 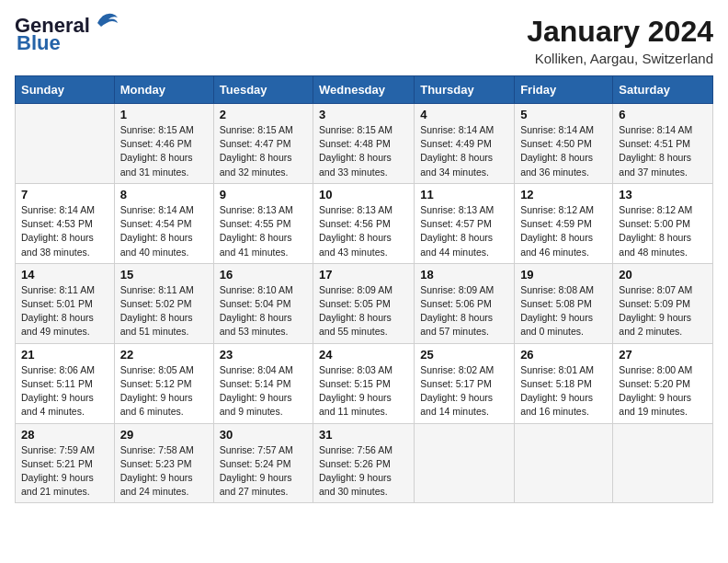 What do you see at coordinates (39, 43) in the screenshot?
I see `logo-blue: Blue` at bounding box center [39, 43].